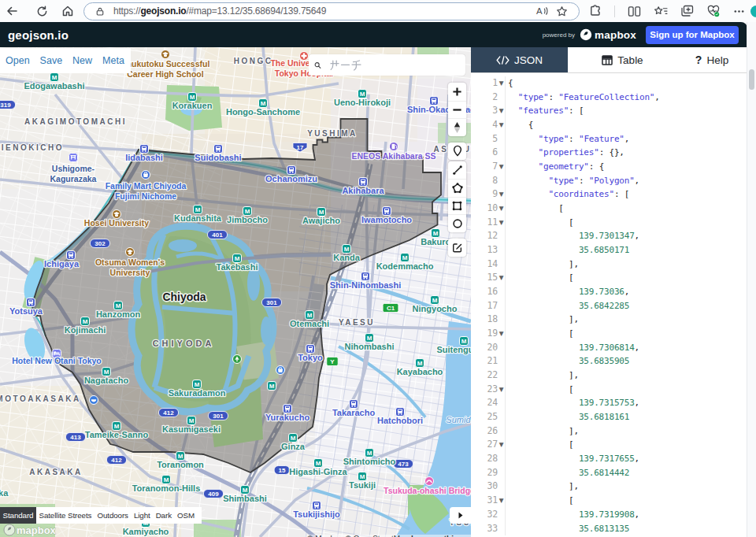 The width and height of the screenshot is (756, 537). Describe the element at coordinates (622, 60) in the screenshot. I see `tab-table: Table` at that location.